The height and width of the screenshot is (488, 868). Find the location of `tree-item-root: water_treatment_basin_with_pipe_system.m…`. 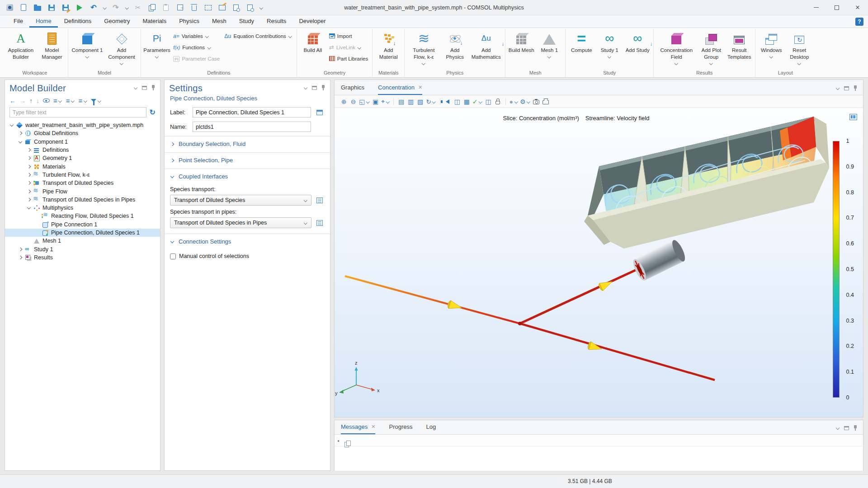

tree-item-root: water_treatment_basin_with_pipe_system.m… is located at coordinates (82, 125).